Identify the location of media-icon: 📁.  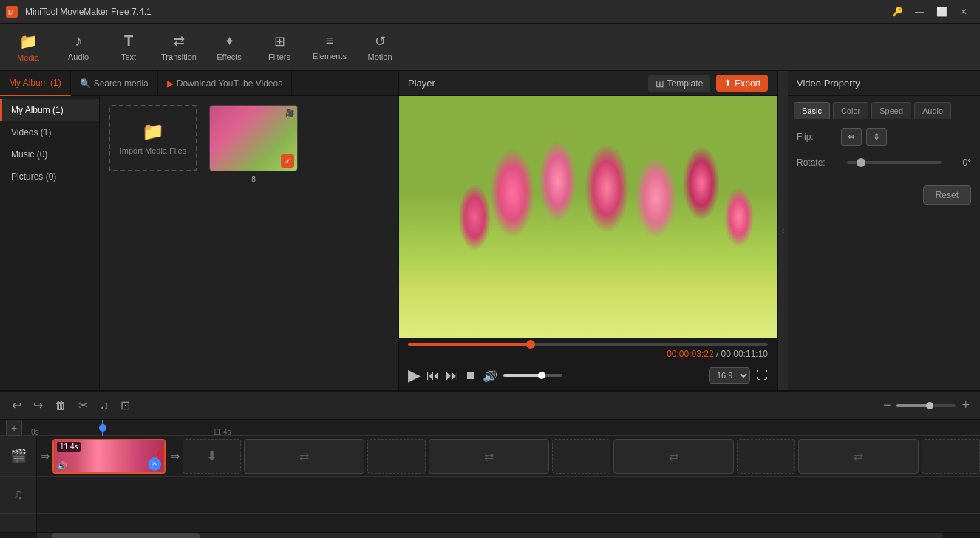
(28, 41).